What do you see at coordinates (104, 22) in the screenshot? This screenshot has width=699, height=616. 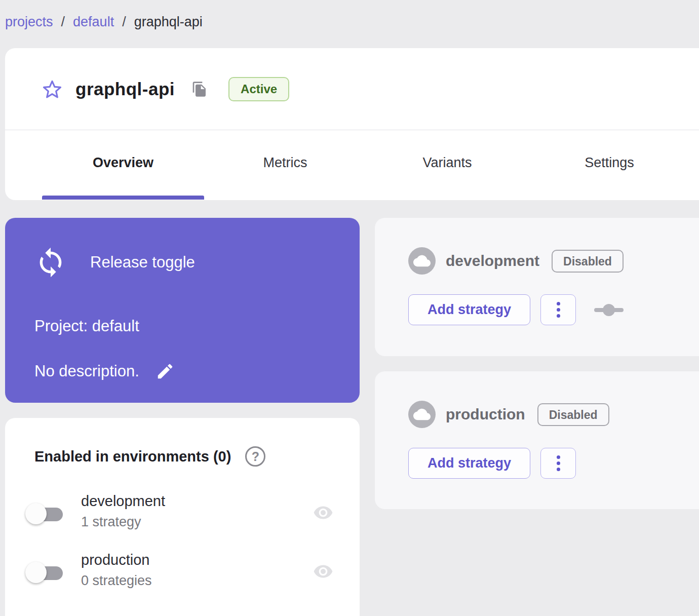 I see `breadcrumb: projects / default / graphql-api` at bounding box center [104, 22].